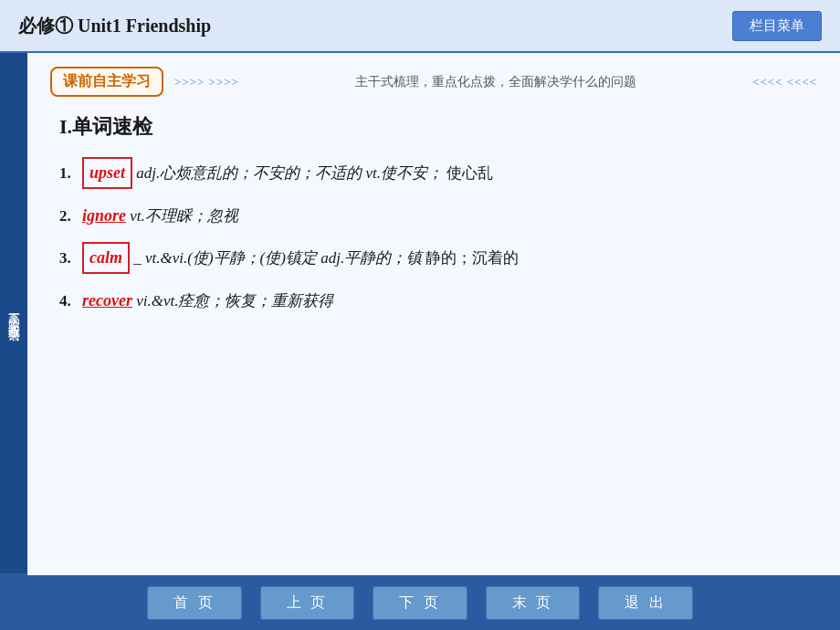  What do you see at coordinates (14, 313) in the screenshot?
I see `sidebar: 高三大一轮（人教版英语）` at bounding box center [14, 313].